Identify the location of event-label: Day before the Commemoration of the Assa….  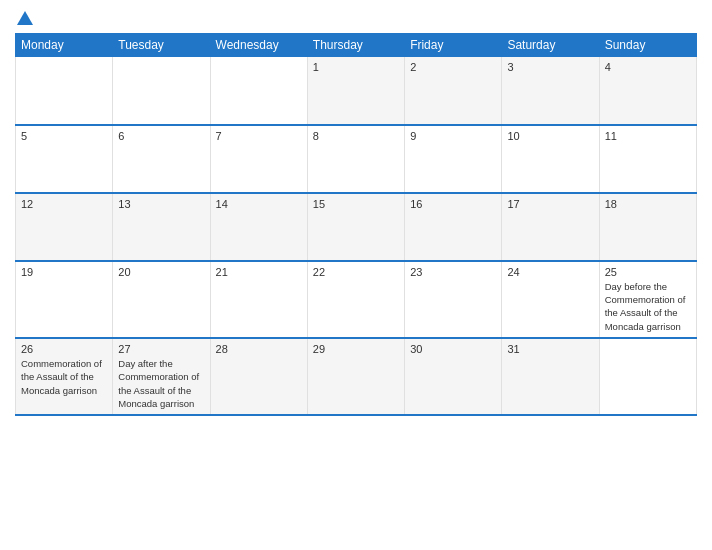
(646, 306).